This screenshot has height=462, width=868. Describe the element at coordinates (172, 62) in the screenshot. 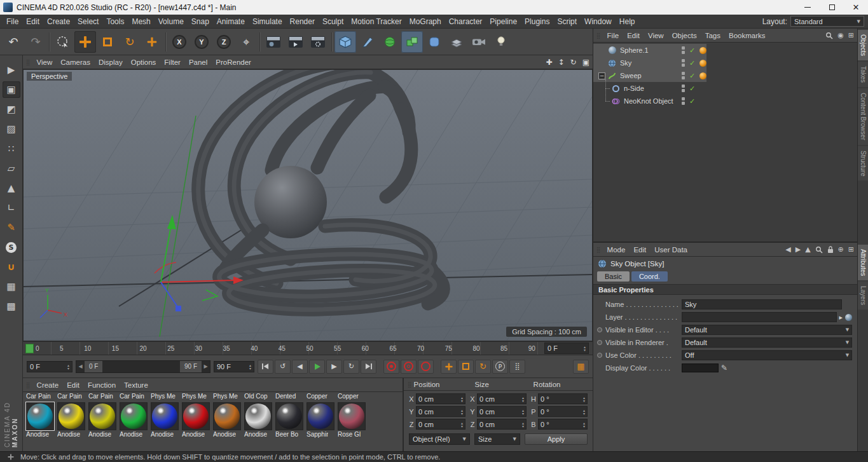

I see `vp-menu-filter: Filter` at that location.